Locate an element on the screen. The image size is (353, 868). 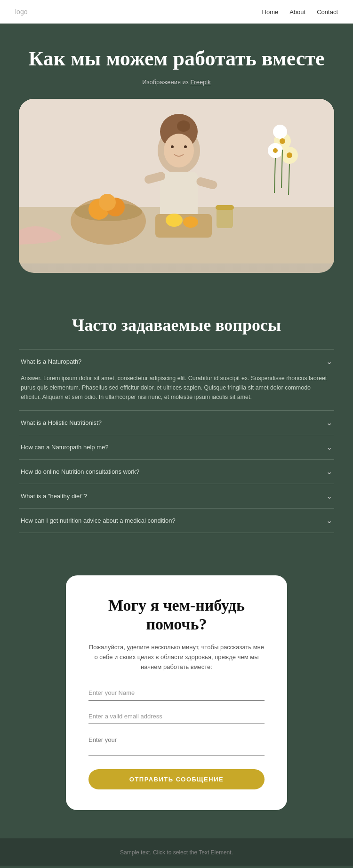
site-footer: Sample text. Click to select the Text El… is located at coordinates (176, 852).